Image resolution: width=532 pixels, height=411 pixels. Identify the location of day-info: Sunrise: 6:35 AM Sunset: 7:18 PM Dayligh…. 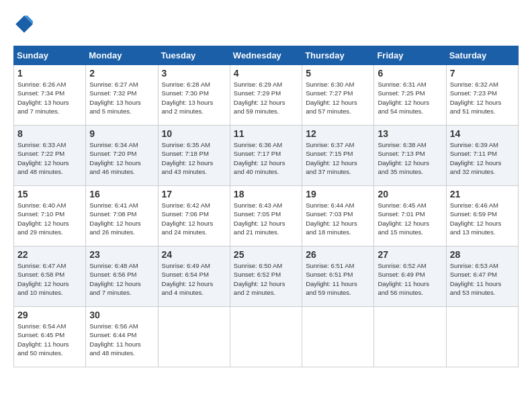
(194, 158).